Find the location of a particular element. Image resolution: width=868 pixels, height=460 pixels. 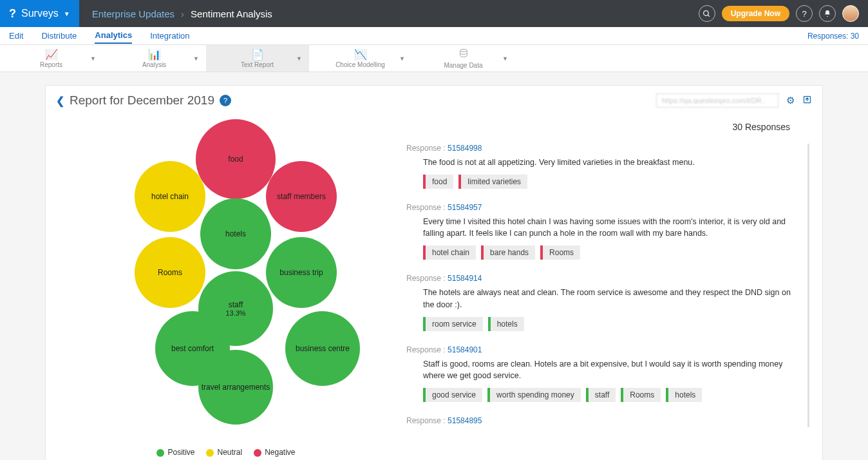

tag-hotel-chain: hotel chain is located at coordinates (449, 253).